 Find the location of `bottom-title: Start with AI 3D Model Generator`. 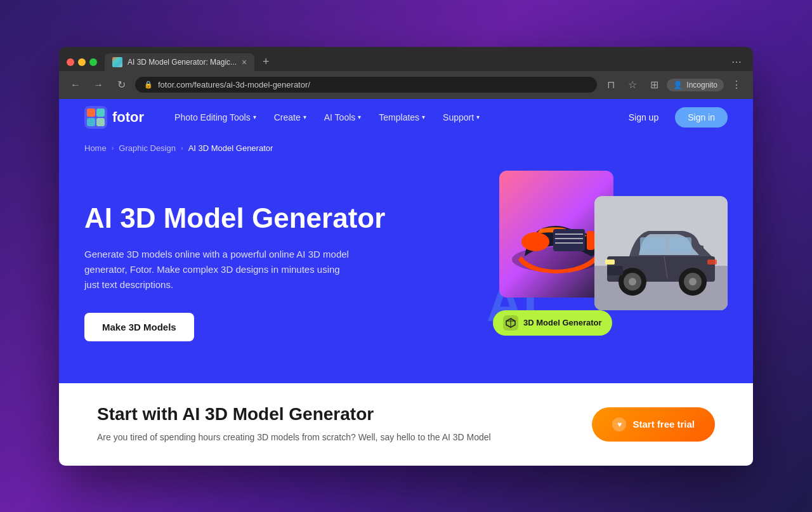

bottom-title: Start with AI 3D Model Generator is located at coordinates (332, 414).